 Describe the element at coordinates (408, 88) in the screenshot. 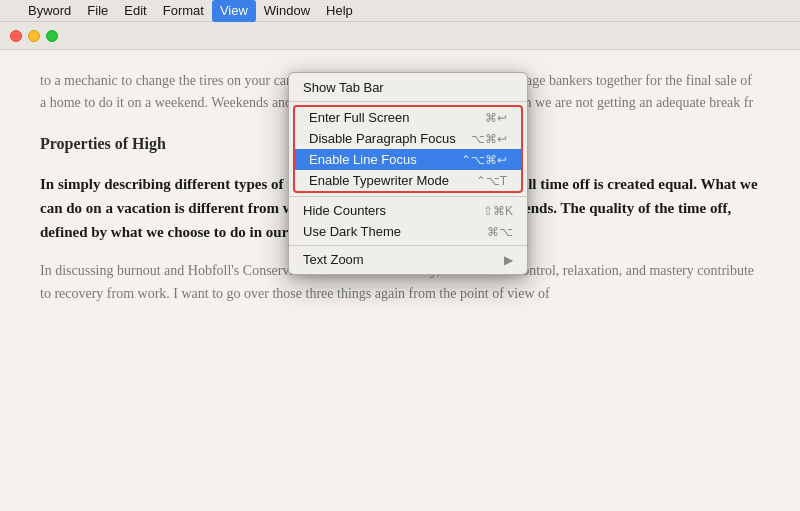

I see `menu-item-show-tab-bar: Show Tab Bar` at that location.